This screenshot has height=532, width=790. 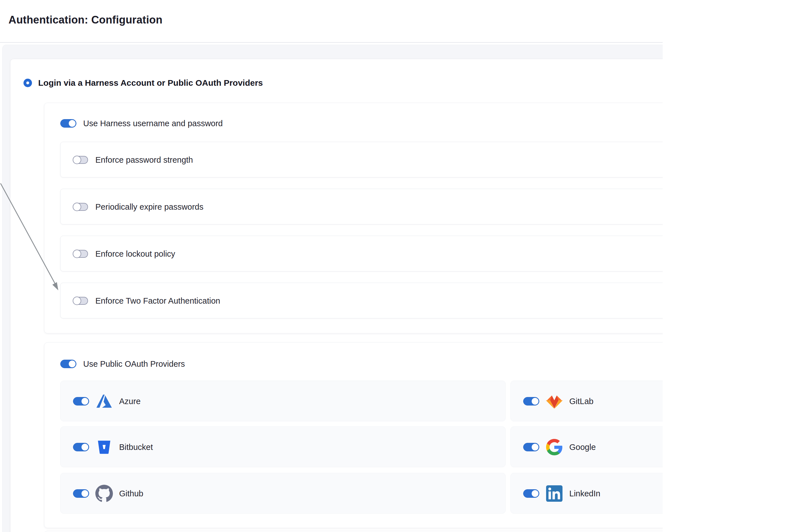 I want to click on google-toggle, so click(x=531, y=447).